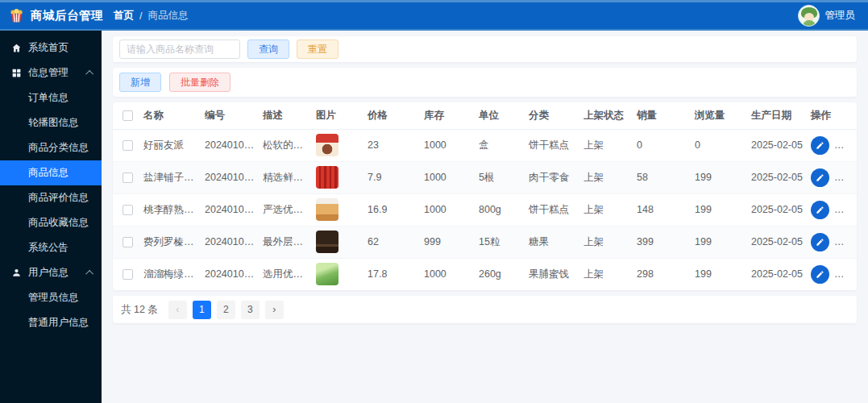  Describe the element at coordinates (833, 116) in the screenshot. I see `col-ops: 操作` at that location.